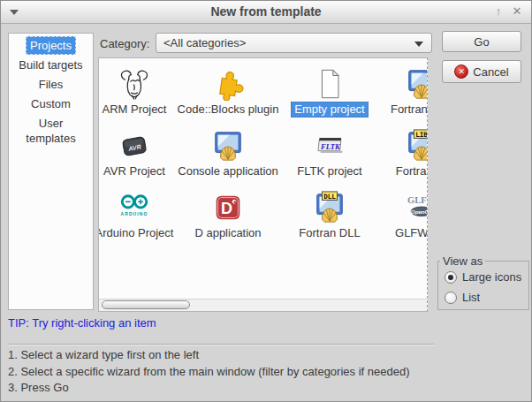  I want to click on puzzle-icon, so click(228, 82).